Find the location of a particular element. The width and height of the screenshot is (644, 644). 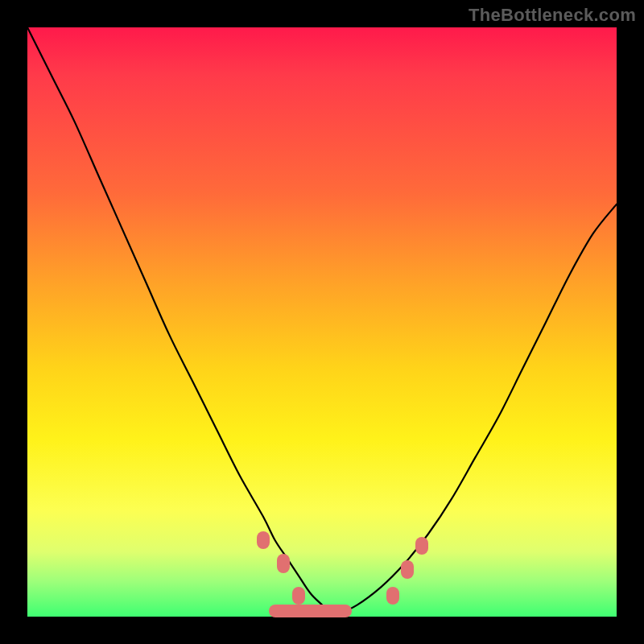

bump-left-mid is located at coordinates (283, 564).